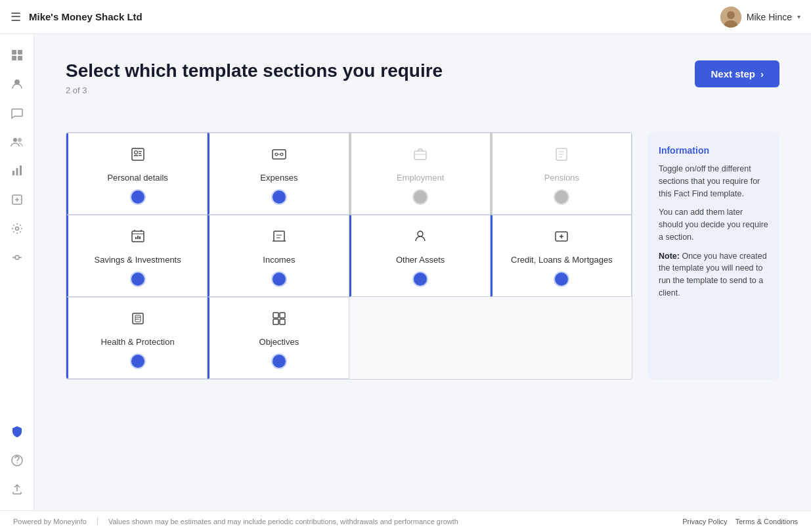 Image resolution: width=811 pixels, height=532 pixels. I want to click on employment-icon, so click(420, 156).